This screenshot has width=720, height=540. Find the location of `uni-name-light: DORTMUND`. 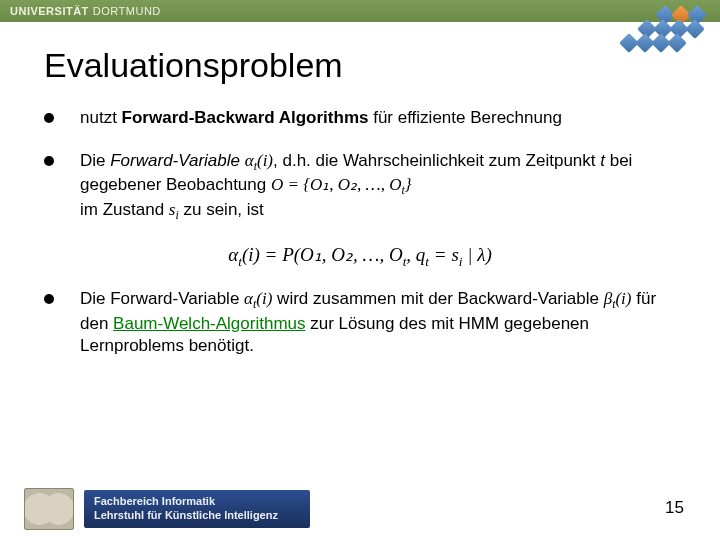

uni-name-light: DORTMUND is located at coordinates (127, 11).